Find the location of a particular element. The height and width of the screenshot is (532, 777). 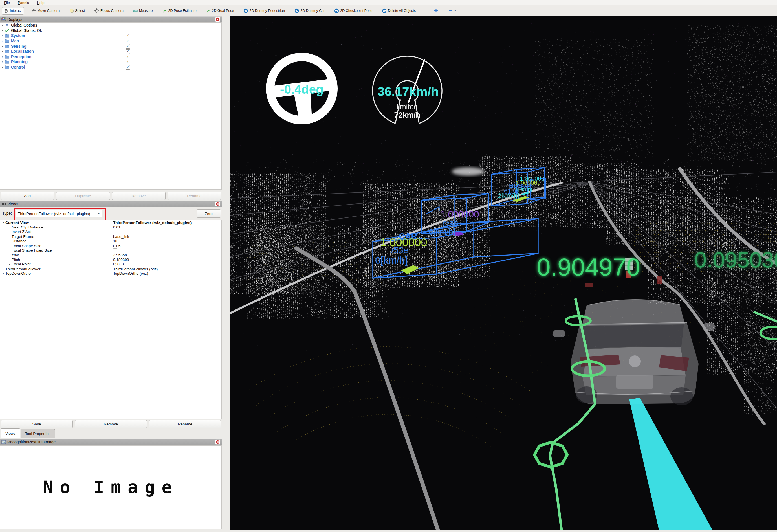

displays-row-sensing: ▸Sensing✓ is located at coordinates (111, 46).